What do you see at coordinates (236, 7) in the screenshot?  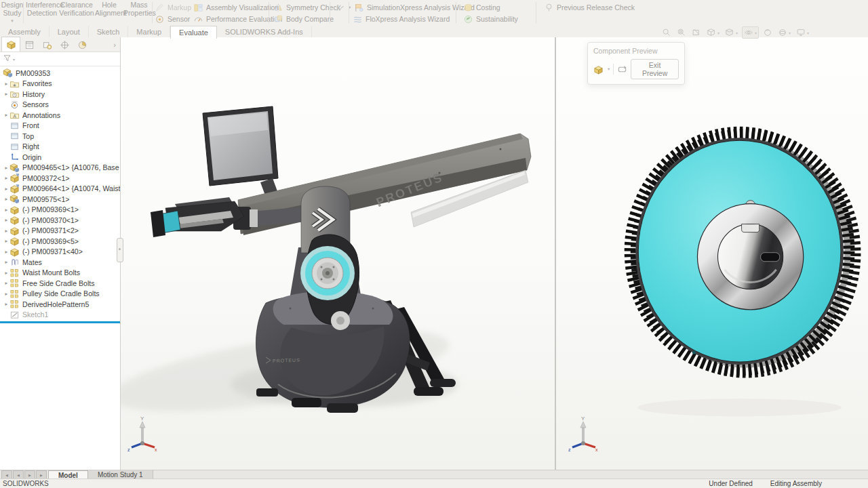 I see `ribbon-assembly-visualization-button: Assembly Visualization` at bounding box center [236, 7].